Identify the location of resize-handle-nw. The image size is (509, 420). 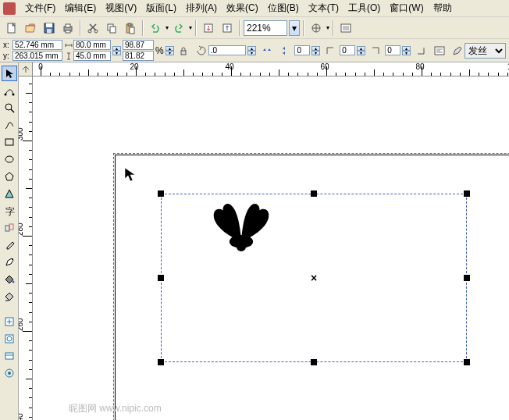
(161, 194).